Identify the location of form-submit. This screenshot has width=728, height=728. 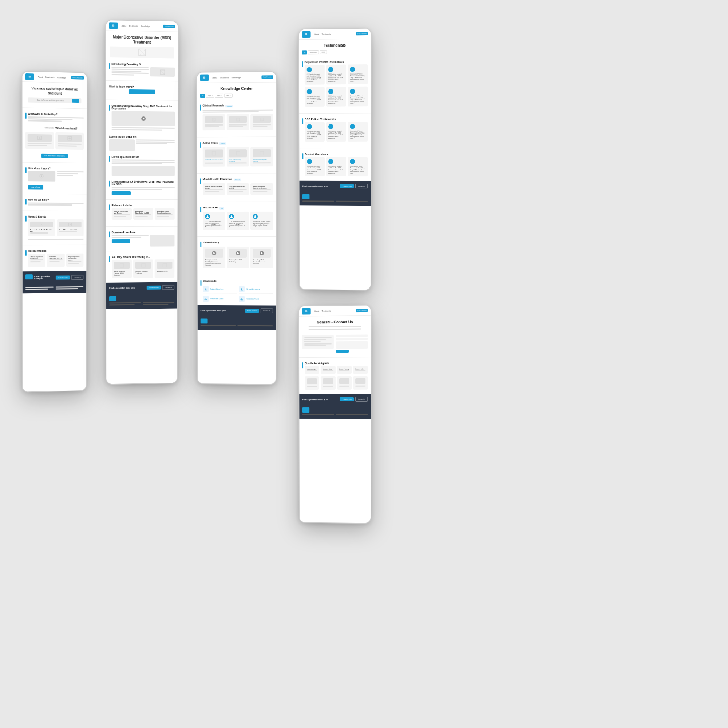
(342, 351).